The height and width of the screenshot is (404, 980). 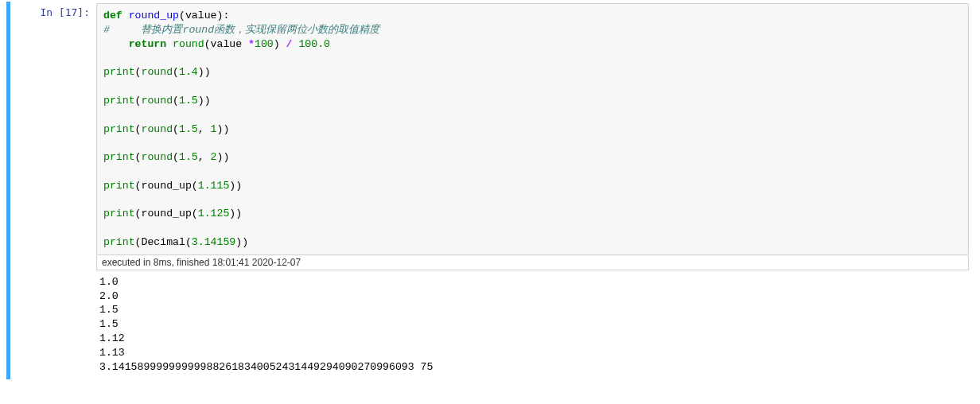 I want to click on num: 1.125, so click(x=214, y=213).